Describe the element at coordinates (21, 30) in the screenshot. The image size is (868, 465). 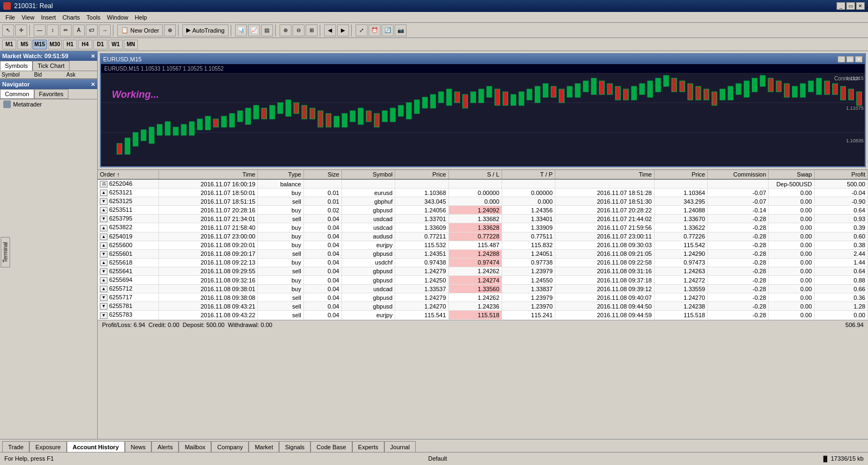
I see `crosshair-tool: ✛` at that location.